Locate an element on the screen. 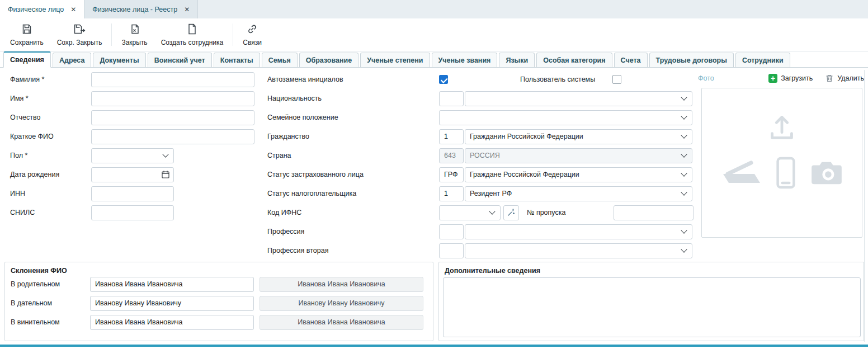  window-tab-label: Физические лица - Реестр is located at coordinates (135, 10).